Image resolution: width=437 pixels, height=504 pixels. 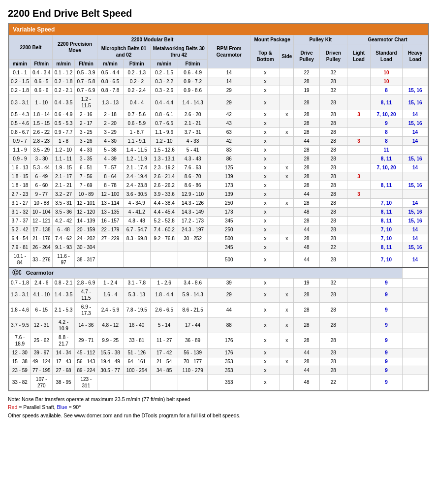 I want to click on pulley-kit-header: Pulley Kit, so click(x=321, y=40).